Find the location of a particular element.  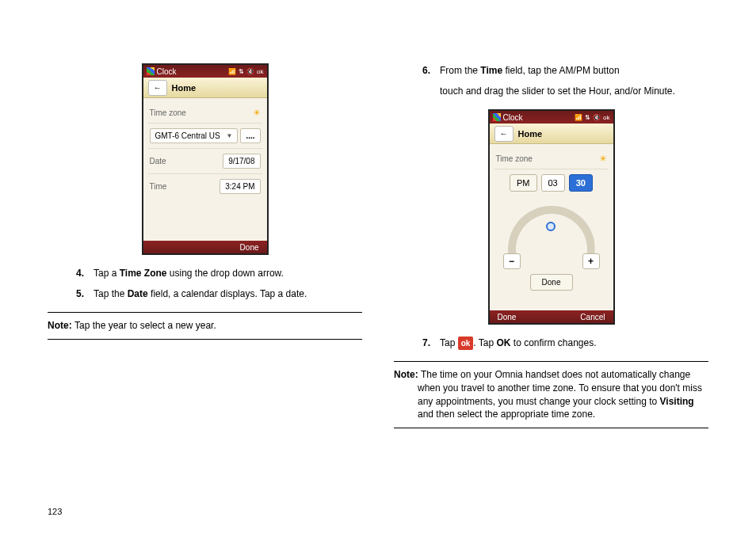

timezone-dropdown: GMT-6 Central US ▼ is located at coordinates (194, 136).